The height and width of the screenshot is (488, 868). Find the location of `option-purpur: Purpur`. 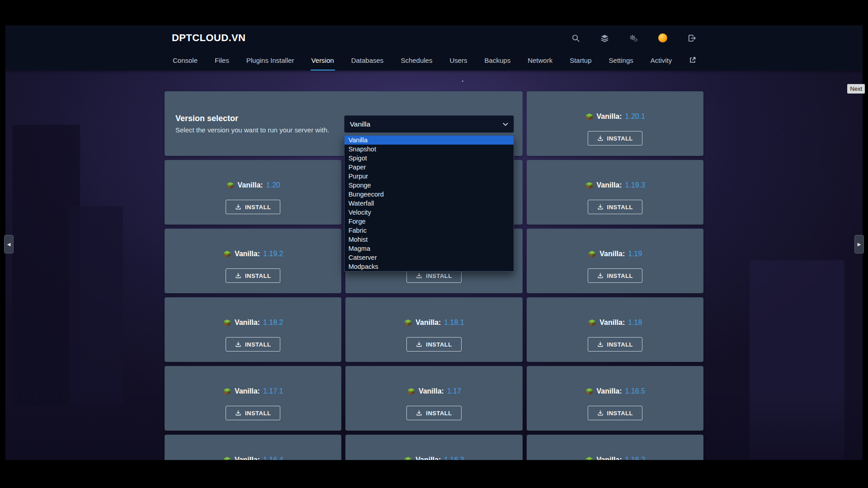

option-purpur: Purpur is located at coordinates (429, 176).